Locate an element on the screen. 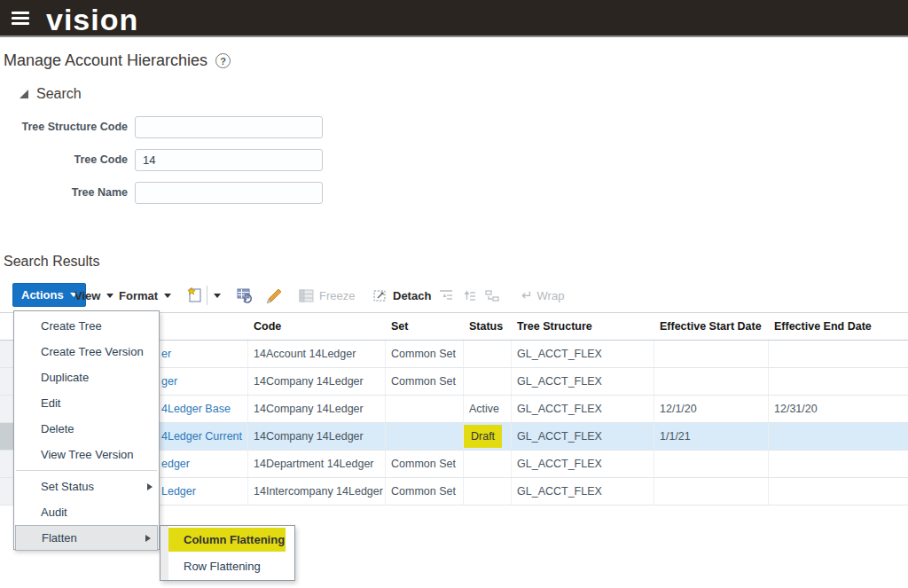  wrap-label: Wrap is located at coordinates (552, 296).